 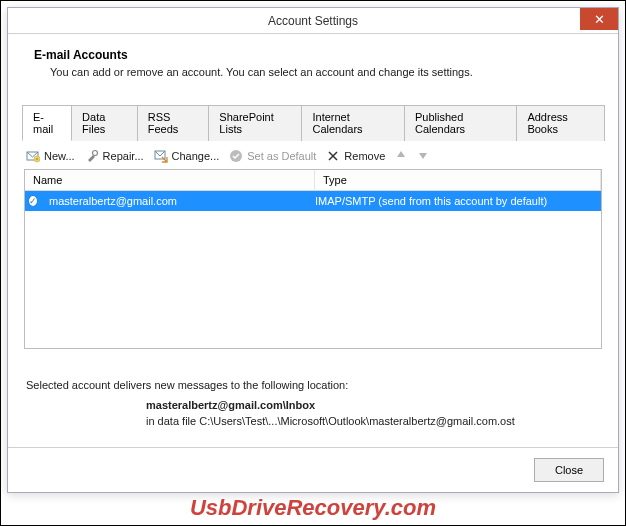 I want to click on table-row: ✓ masteralbertz@gmail.com IMAP/SMTP (sen…, so click(x=313, y=201).